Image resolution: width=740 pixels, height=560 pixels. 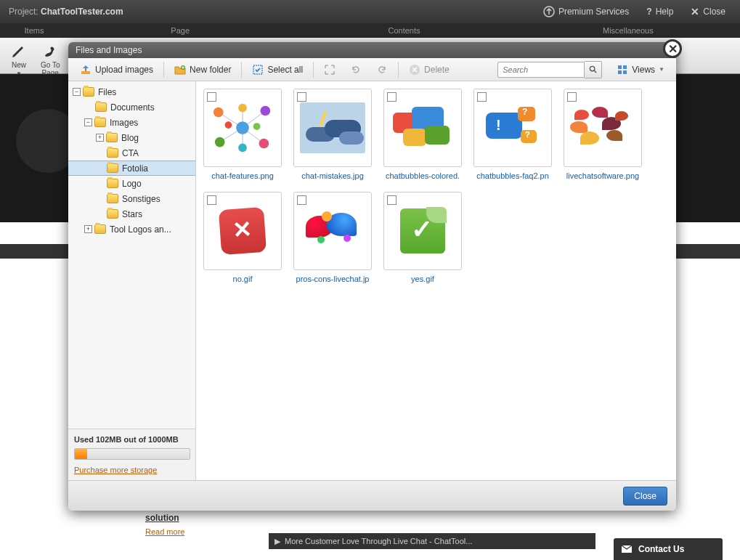 What do you see at coordinates (132, 470) in the screenshot?
I see `purchase-storage-link: Purchase more storage` at bounding box center [132, 470].